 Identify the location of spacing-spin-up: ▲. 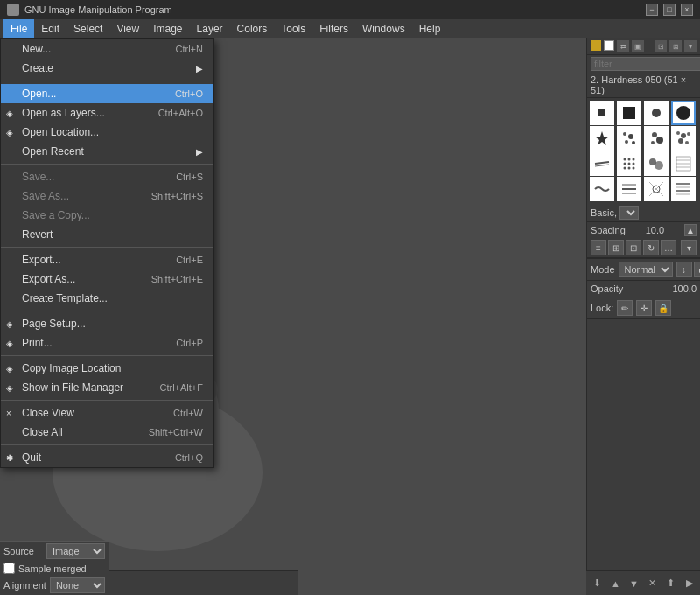
(690, 230).